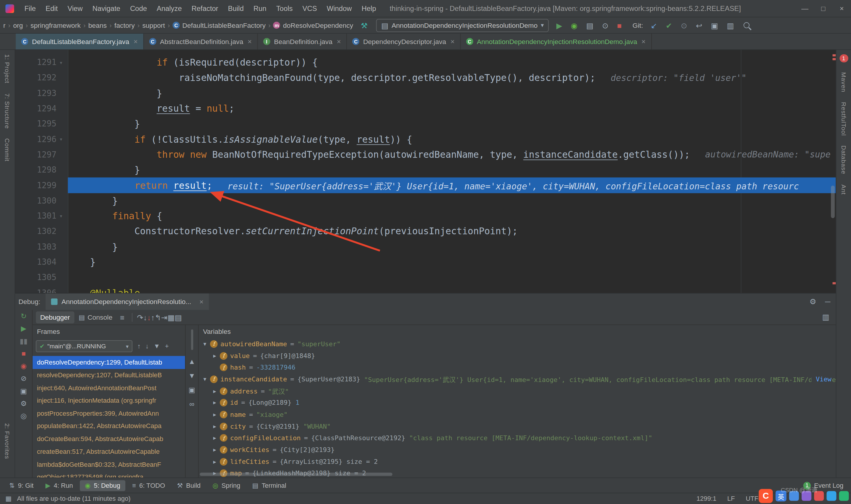 The height and width of the screenshot is (504, 851). I want to click on line-number-gutter: 1297, so click(41, 155).